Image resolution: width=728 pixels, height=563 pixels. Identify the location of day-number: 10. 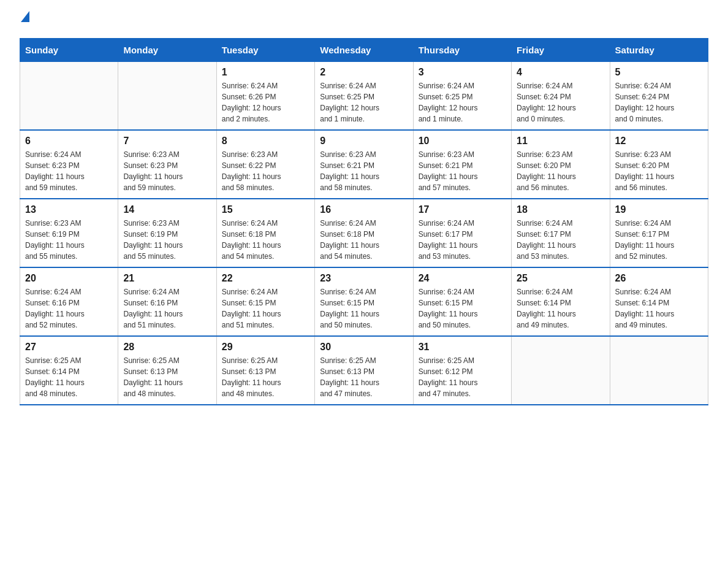
(462, 141).